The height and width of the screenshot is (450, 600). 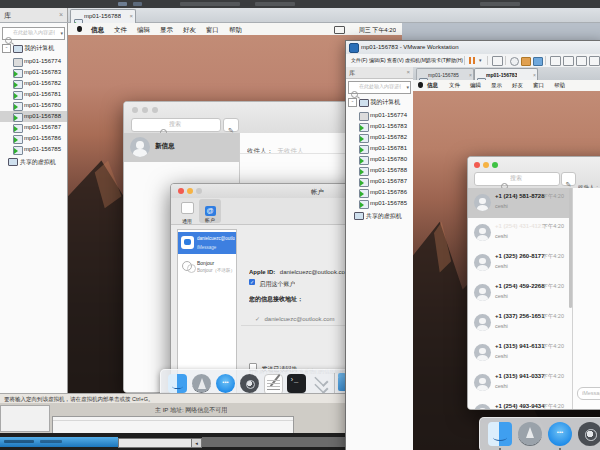 I want to click on outer-sidebar-search-input, so click(x=34, y=32).